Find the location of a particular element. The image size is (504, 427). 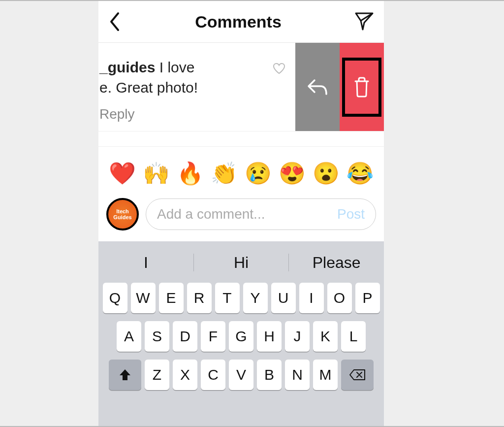

key-b: B is located at coordinates (269, 375).